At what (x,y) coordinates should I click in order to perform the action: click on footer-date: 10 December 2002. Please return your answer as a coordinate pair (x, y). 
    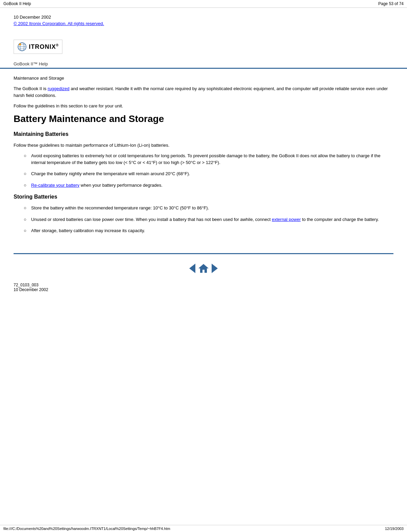
    Looking at the image, I should click on (204, 290).